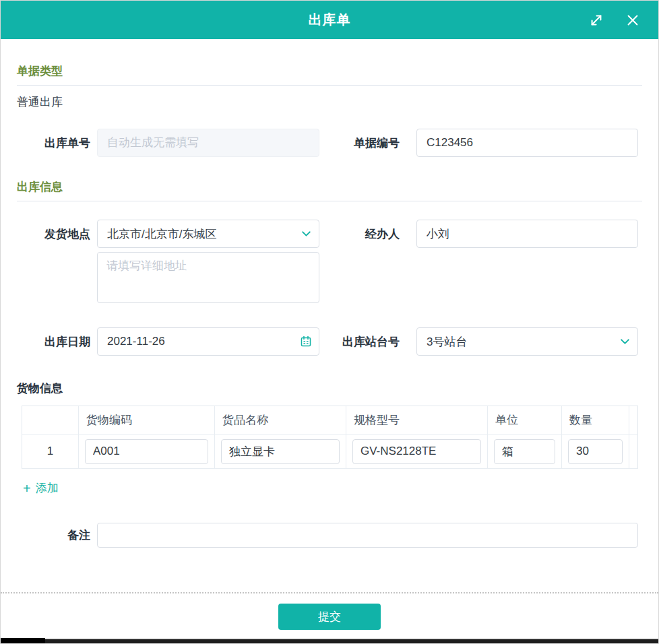  What do you see at coordinates (330, 143) in the screenshot?
I see `row-order-no: 出库单号 单据编号` at bounding box center [330, 143].